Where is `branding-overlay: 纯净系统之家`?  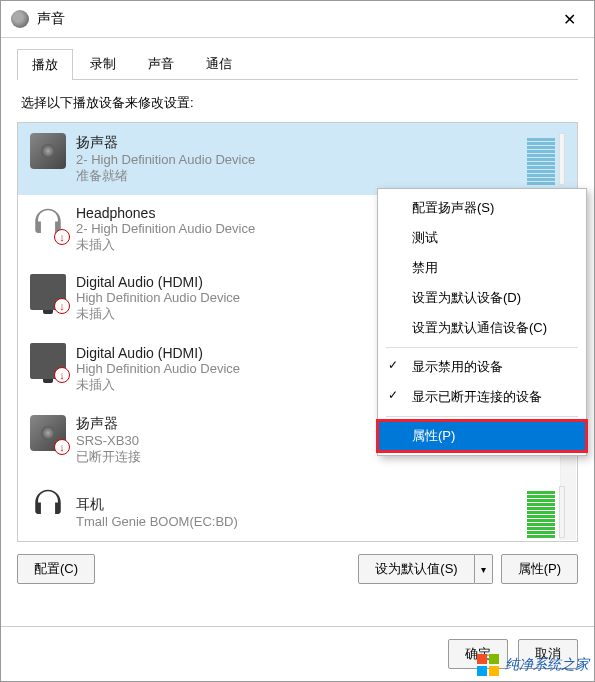 branding-overlay: 纯净系统之家 is located at coordinates (533, 665).